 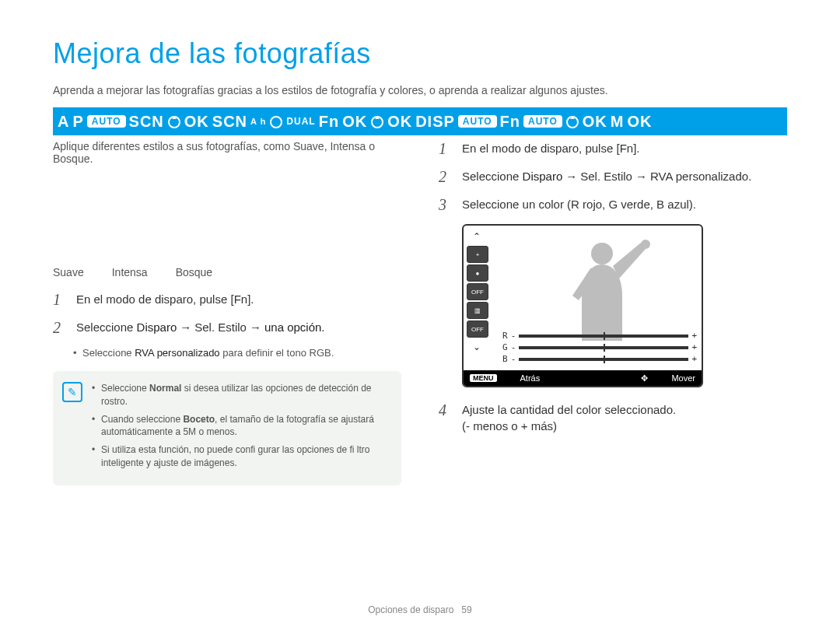 What do you see at coordinates (227, 272) in the screenshot?
I see `style-row: Suave Intensa Bosque` at bounding box center [227, 272].